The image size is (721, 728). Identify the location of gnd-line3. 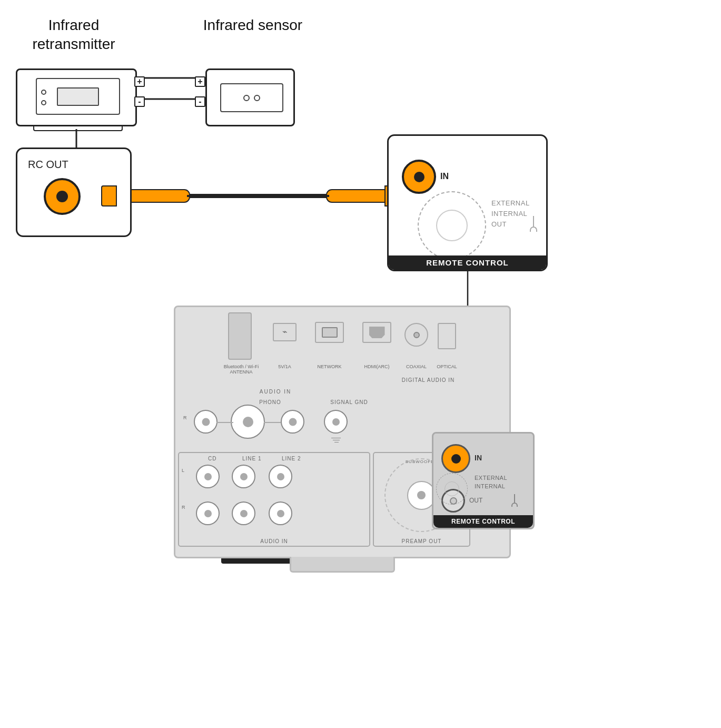
(337, 442).